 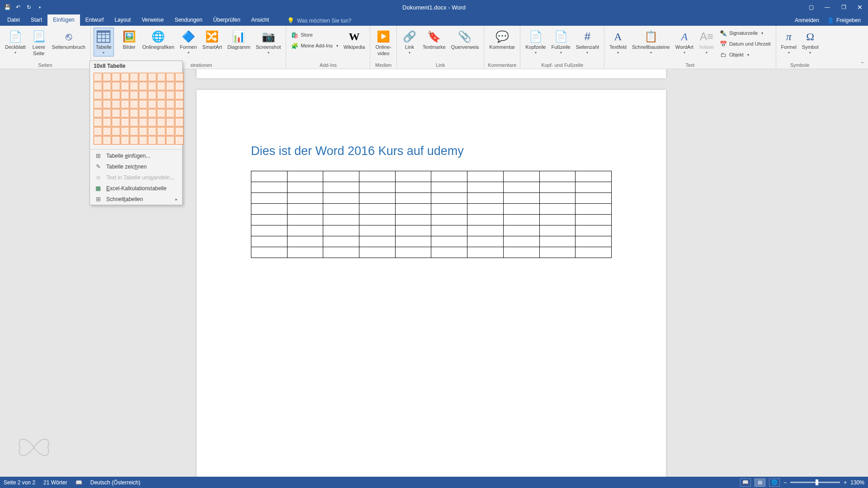 What do you see at coordinates (745, 33) in the screenshot?
I see `signature-button: ✒️Signaturzeile▾` at bounding box center [745, 33].